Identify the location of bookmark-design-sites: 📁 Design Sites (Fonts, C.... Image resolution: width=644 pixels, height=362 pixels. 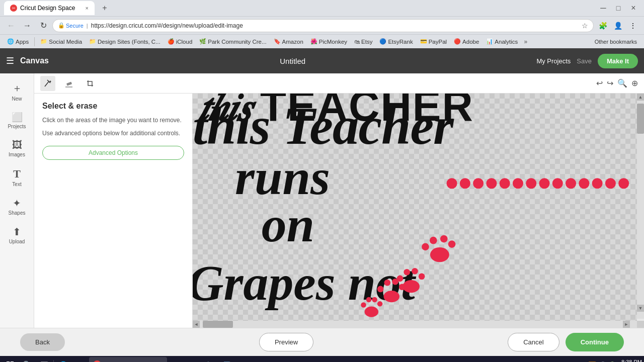
(125, 41).